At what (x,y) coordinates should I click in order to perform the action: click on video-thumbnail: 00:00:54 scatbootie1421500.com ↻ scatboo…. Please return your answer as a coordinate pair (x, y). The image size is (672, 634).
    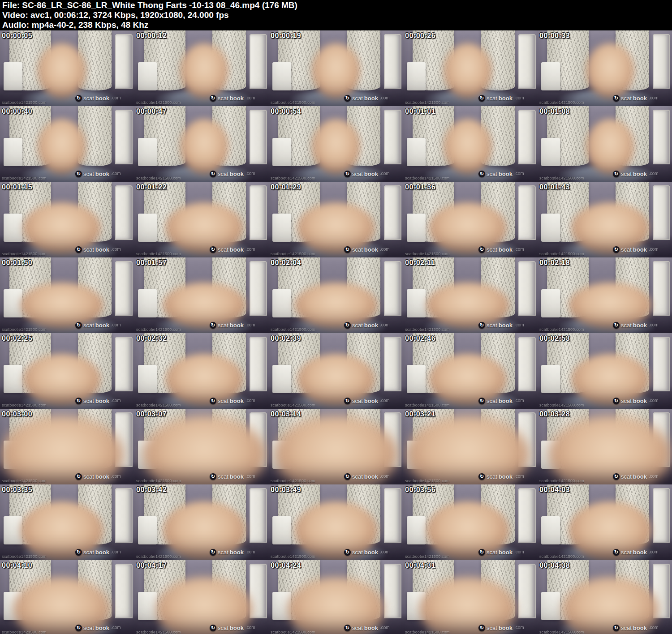
    Looking at the image, I should click on (336, 144).